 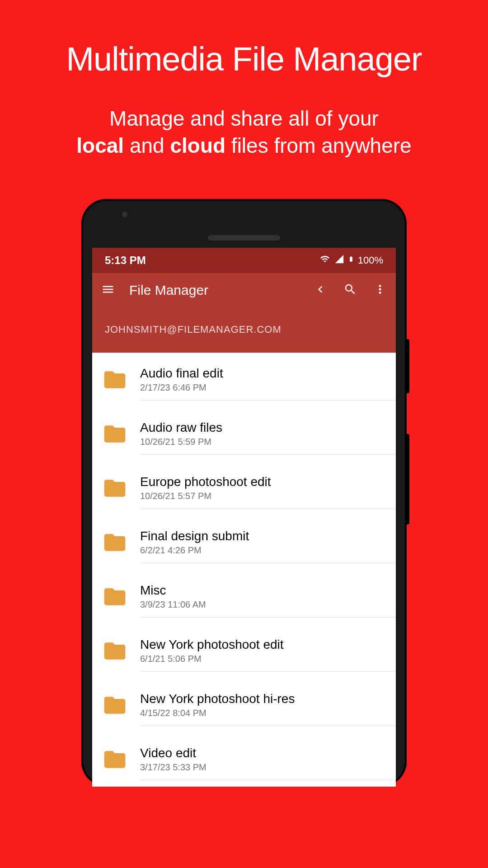 I want to click on status-right: 100%, so click(x=351, y=260).